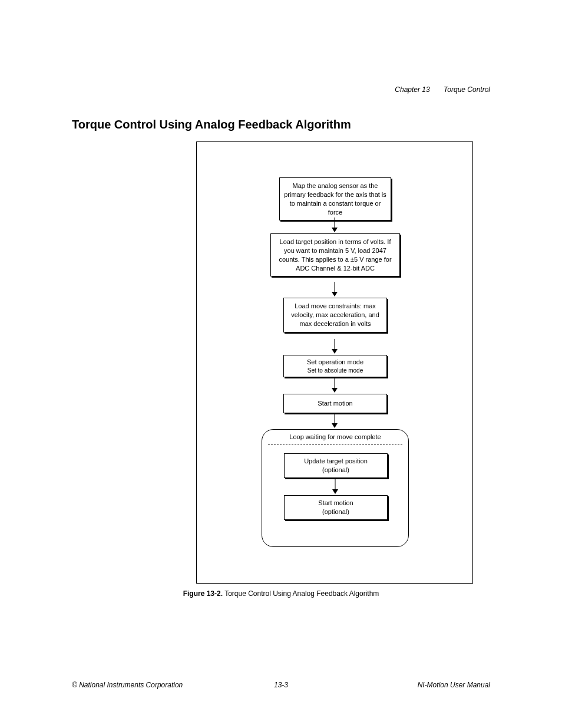 The width and height of the screenshot is (562, 728). What do you see at coordinates (336, 461) in the screenshot?
I see `update-line1: Update target position` at bounding box center [336, 461].